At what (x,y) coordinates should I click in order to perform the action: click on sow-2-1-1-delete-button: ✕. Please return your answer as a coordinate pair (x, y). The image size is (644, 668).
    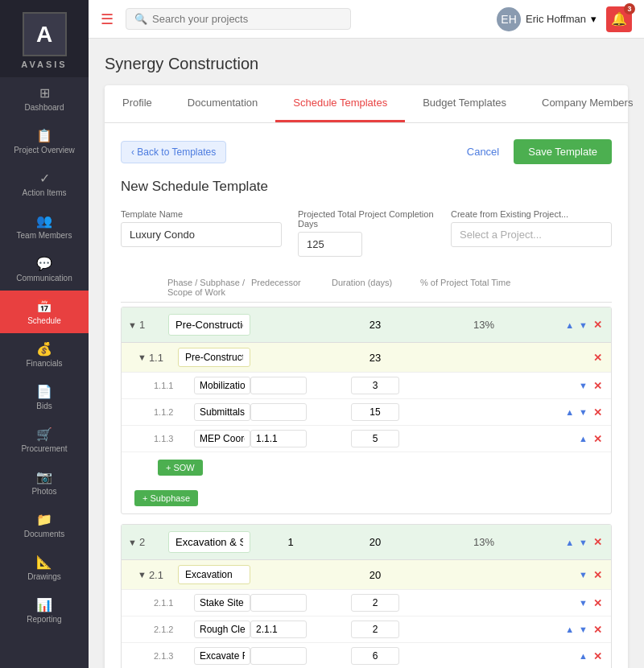
    Looking at the image, I should click on (597, 604).